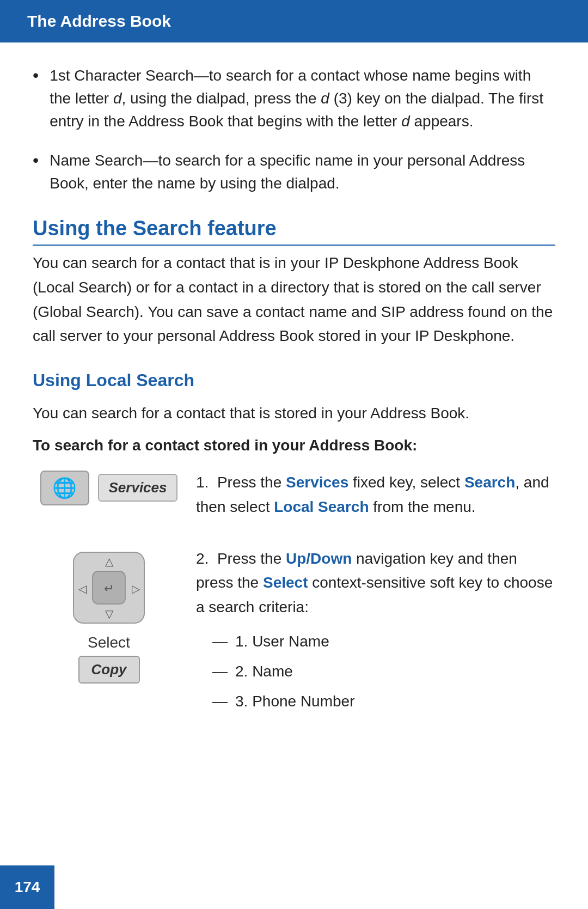 This screenshot has width=588, height=909. I want to click on dash-3: —, so click(220, 701).